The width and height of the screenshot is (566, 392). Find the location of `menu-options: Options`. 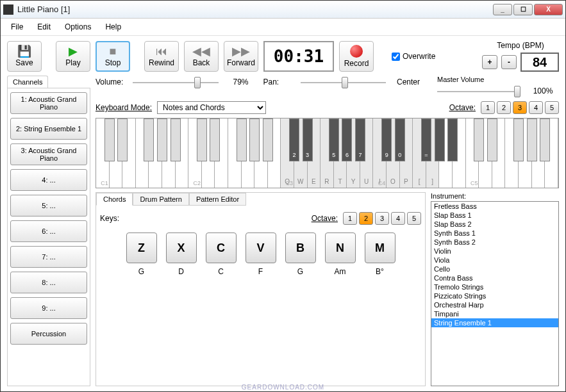

menu-options: Options is located at coordinates (78, 27).